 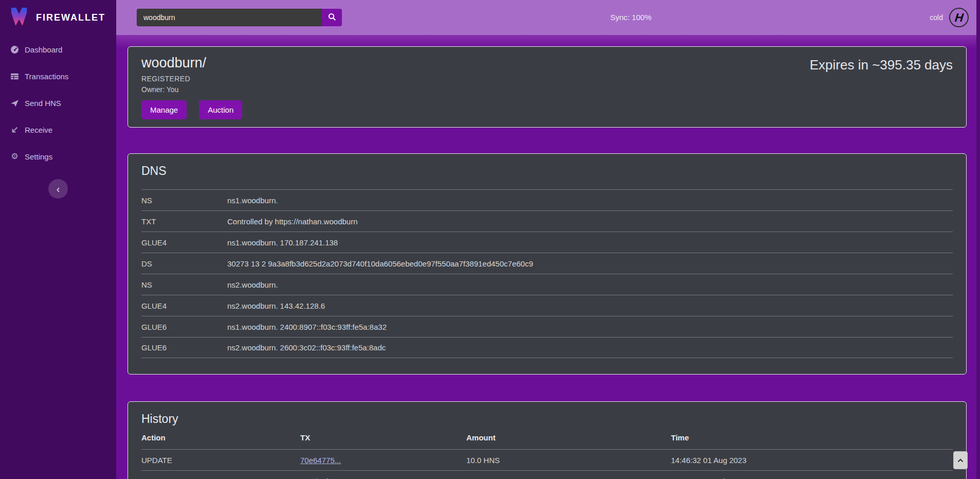 What do you see at coordinates (547, 460) in the screenshot?
I see `history-row: UPDATE 70e64775... 10.0 HNS 14:46:32 01 …` at bounding box center [547, 460].